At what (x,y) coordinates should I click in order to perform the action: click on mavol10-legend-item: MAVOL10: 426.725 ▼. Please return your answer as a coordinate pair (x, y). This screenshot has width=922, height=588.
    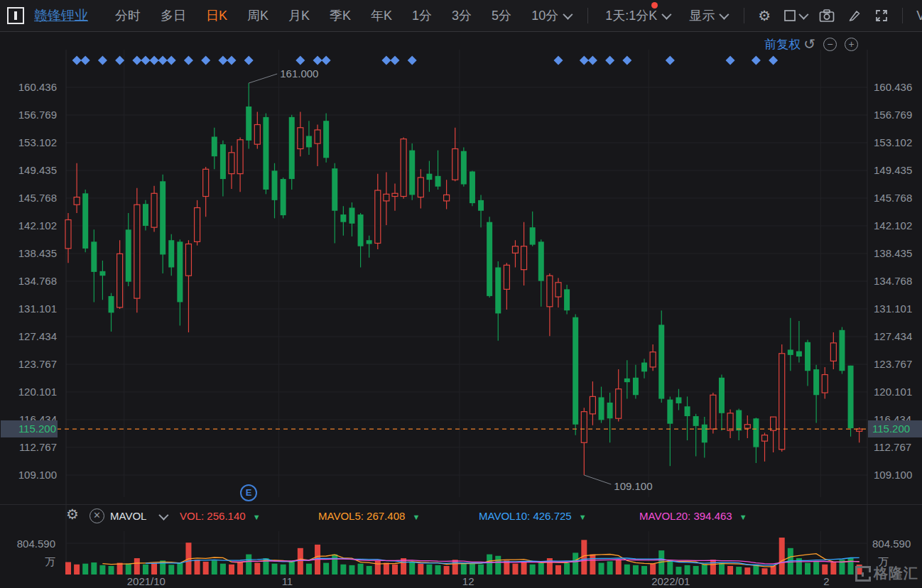
    Looking at the image, I should click on (533, 516).